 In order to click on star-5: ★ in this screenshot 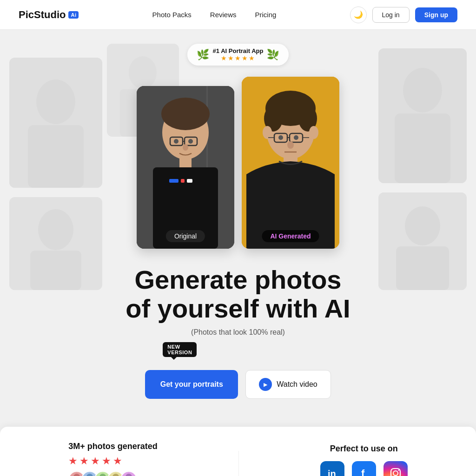, I will do `click(118, 461)`.